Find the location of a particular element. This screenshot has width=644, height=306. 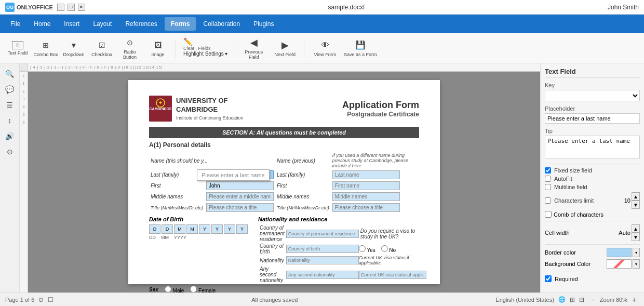

dob-m1 is located at coordinates (180, 229).